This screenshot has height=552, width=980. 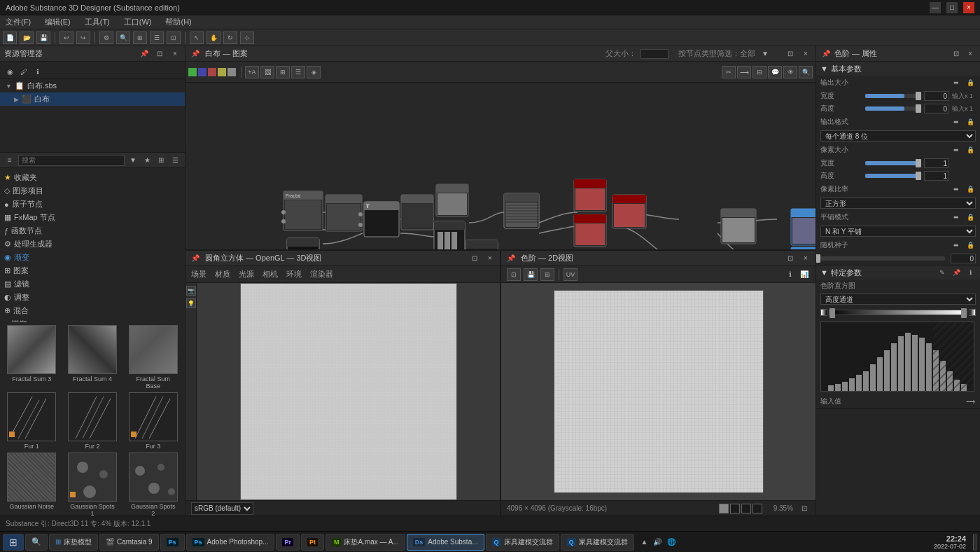 I want to click on cat-params: ƒ函数节点, so click(x=92, y=231).